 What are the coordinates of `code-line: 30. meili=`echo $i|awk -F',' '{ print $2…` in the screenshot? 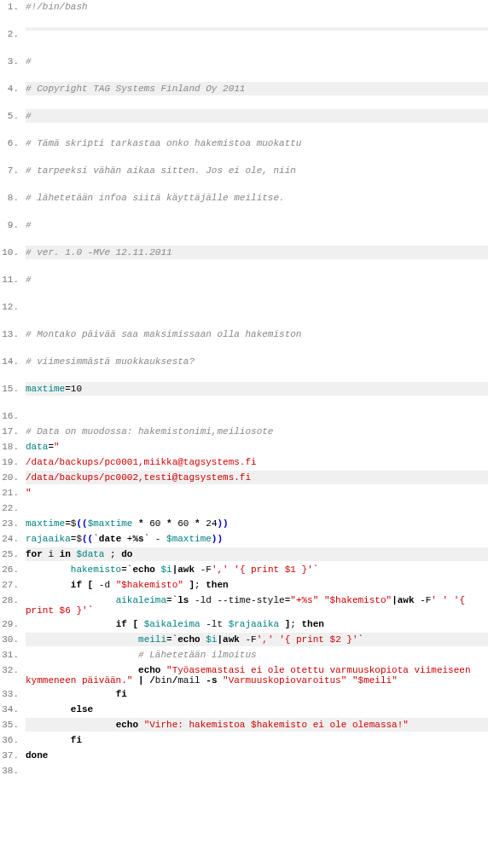 It's located at (244, 640).